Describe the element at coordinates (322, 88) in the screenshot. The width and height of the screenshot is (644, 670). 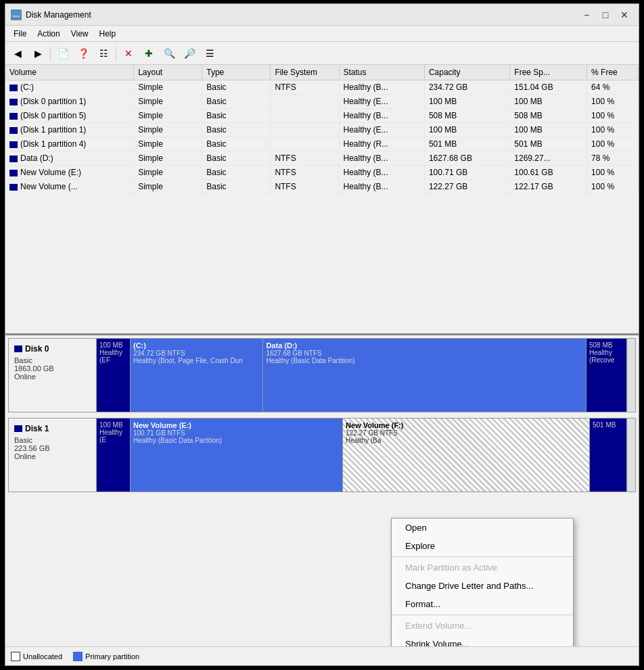
I see `table-row: (C:) Simple Basic NTFS Healthy (B... 234…` at that location.